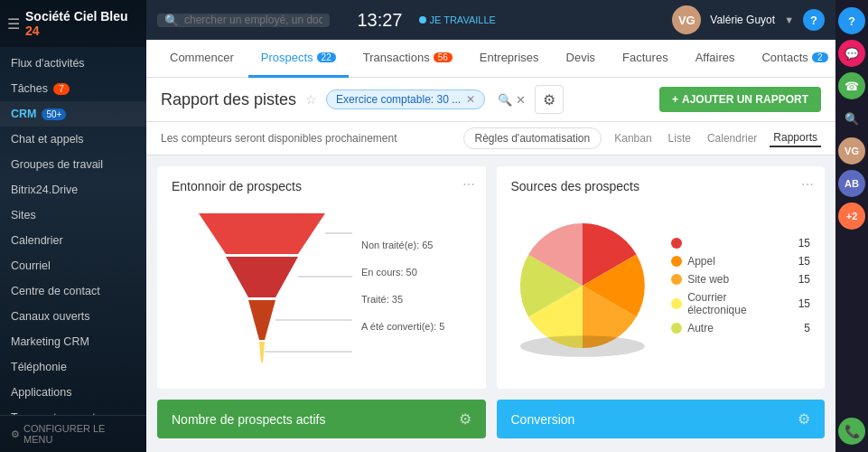 This screenshot has height=452, width=868. I want to click on counters-notice: Les compteurs seront disponibles prochai…, so click(278, 138).